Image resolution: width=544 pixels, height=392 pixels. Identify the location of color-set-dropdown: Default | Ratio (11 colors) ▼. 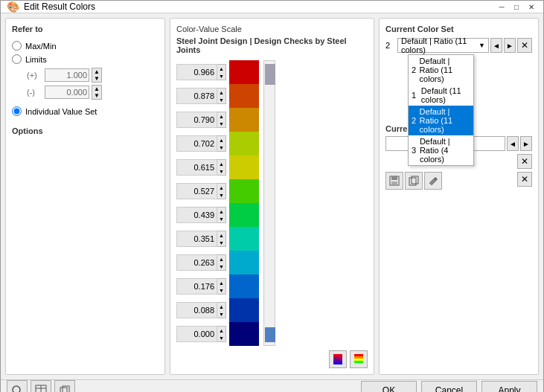
(444, 45).